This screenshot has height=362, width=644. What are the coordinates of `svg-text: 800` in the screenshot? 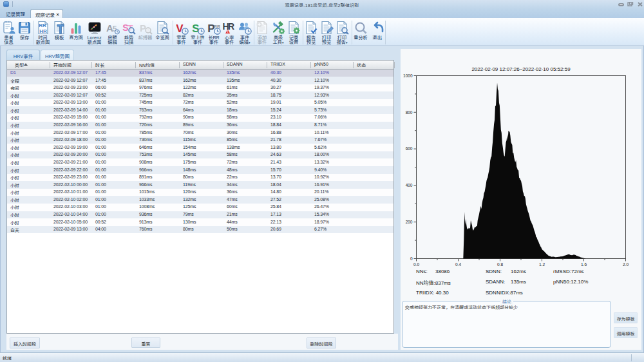 It's located at (410, 112).